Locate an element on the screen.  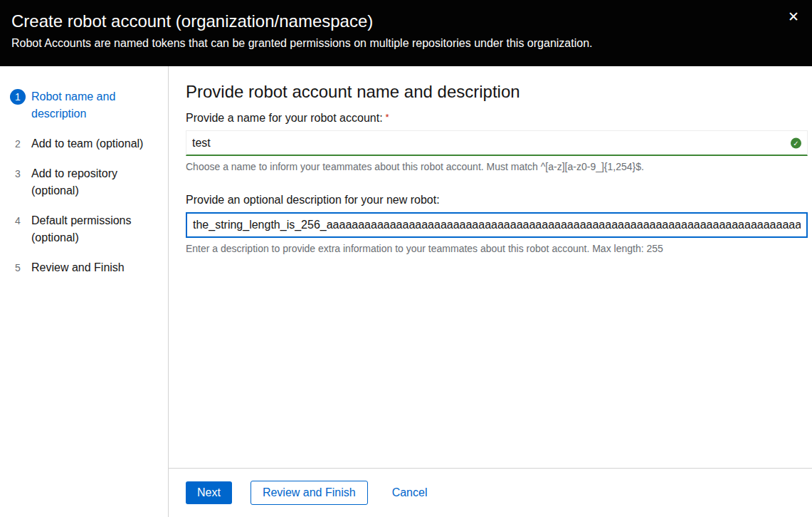
step-number-badge: 5 is located at coordinates (18, 268).